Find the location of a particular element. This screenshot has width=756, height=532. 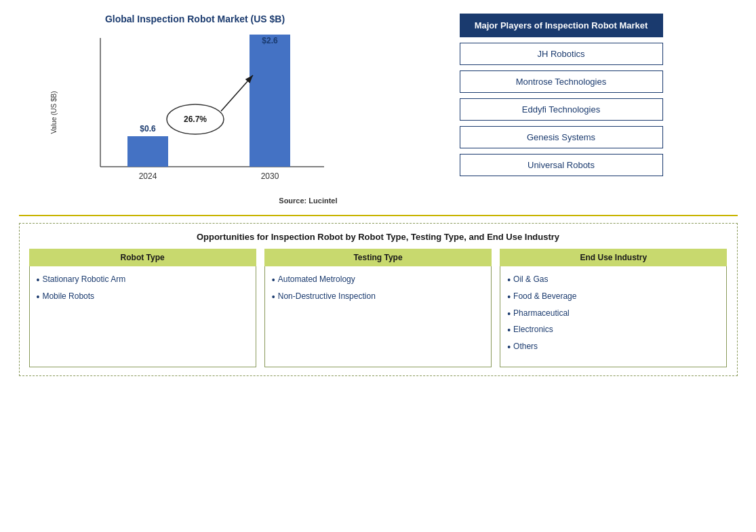

opportunities-title: Opportunities for Inspection Robot by Ro… is located at coordinates (378, 237).